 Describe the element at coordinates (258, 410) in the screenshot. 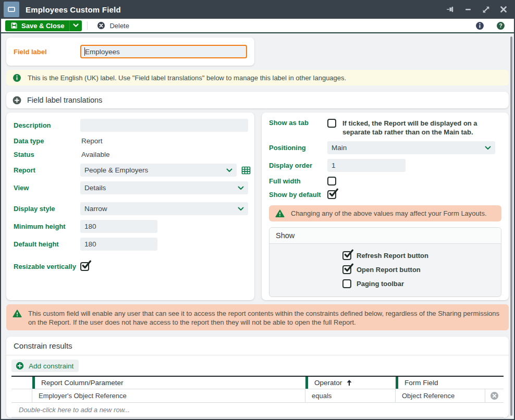

I see `add-new-row-hint: Double-click here to add a new row...` at that location.